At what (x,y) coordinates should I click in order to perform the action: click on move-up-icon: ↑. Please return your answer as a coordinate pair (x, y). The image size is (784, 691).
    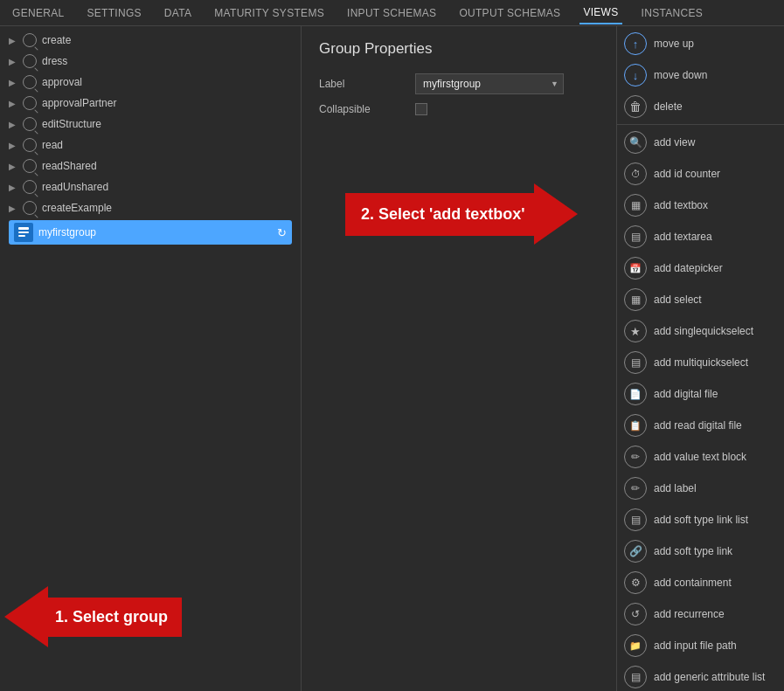
    Looking at the image, I should click on (635, 44).